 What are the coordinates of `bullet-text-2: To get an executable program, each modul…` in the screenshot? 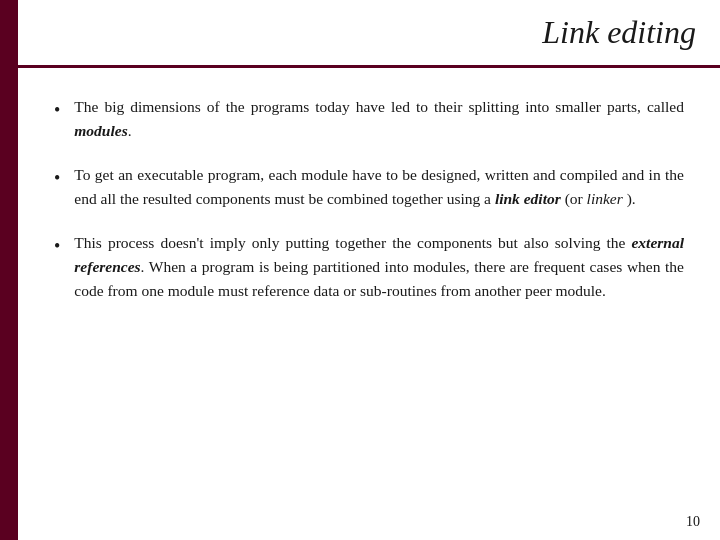 It's located at (379, 187).